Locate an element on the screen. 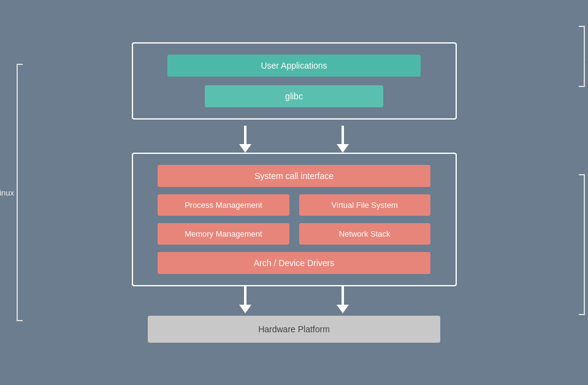  gnu-linux-label-group: GNU/Linux is located at coordinates (11, 192).